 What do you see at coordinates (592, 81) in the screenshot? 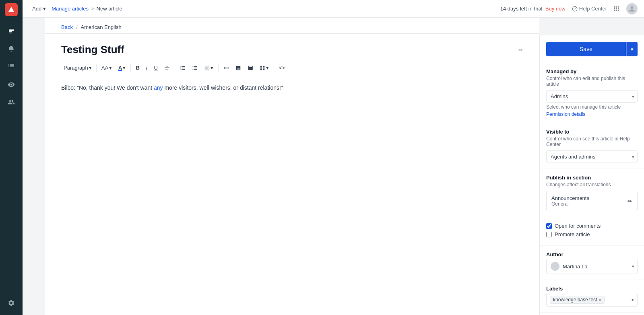
I see `managed-by-sublabel: Control who can edit and publish this ar…` at bounding box center [592, 81].